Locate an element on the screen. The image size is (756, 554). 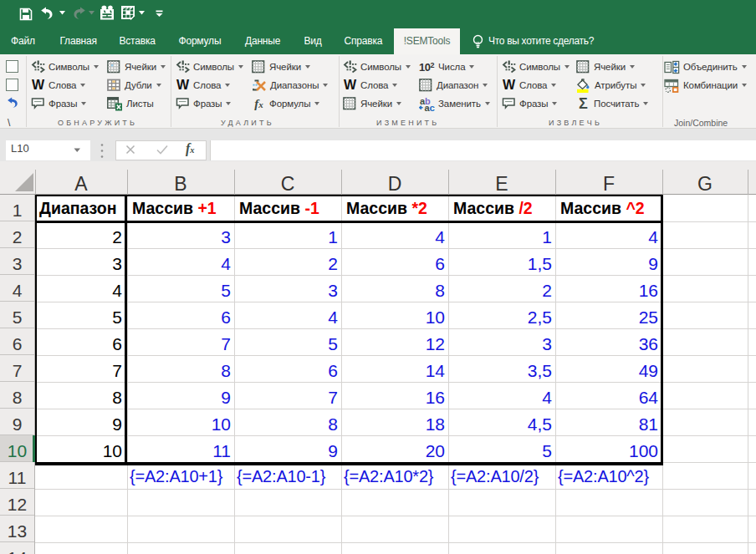
svg-text: c is located at coordinates (433, 107).